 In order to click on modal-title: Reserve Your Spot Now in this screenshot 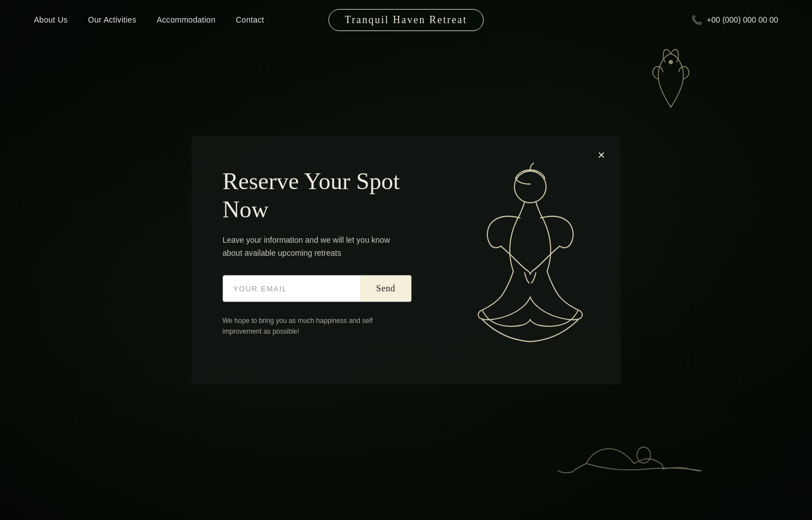, I will do `click(317, 195)`.